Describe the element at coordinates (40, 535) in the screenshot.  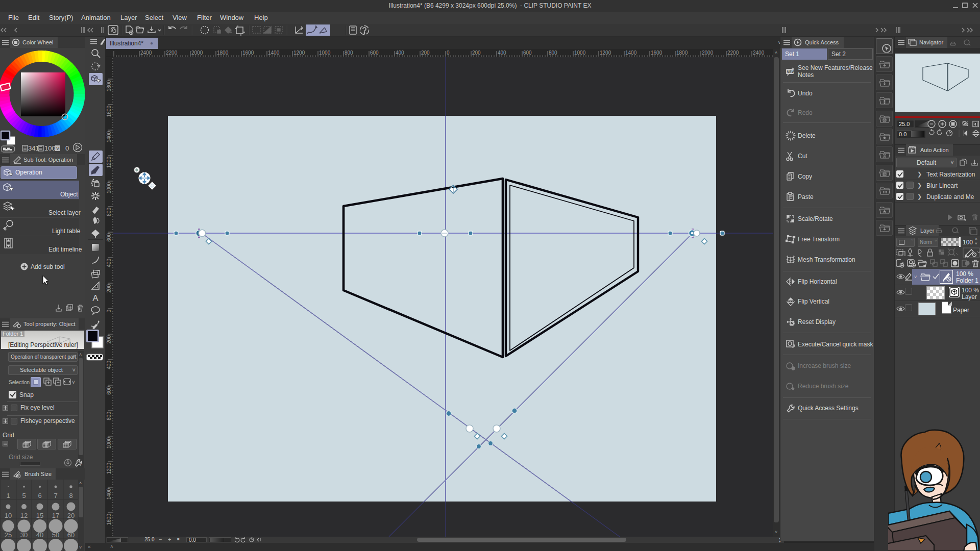
I see `svg-text: 40` at that location.